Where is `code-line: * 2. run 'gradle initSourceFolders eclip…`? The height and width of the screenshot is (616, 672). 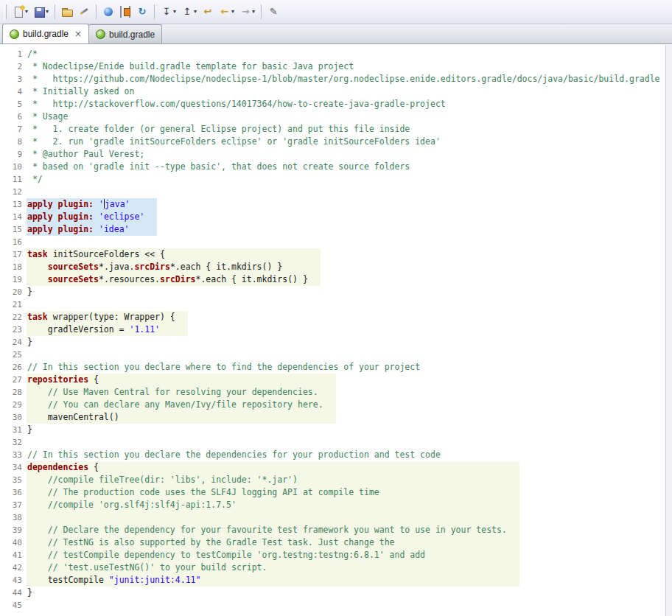
code-line: * 2. run 'gradle initSourceFolders eclip… is located at coordinates (346, 141).